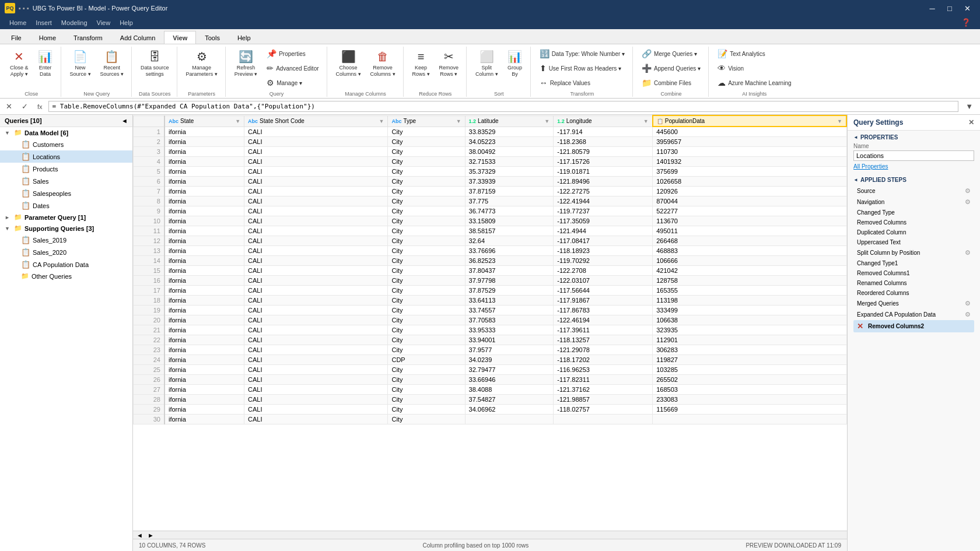 This screenshot has height=551, width=980. Describe the element at coordinates (293, 68) in the screenshot. I see `advanced-editor-button: ✏ Advanced Editor` at that location.